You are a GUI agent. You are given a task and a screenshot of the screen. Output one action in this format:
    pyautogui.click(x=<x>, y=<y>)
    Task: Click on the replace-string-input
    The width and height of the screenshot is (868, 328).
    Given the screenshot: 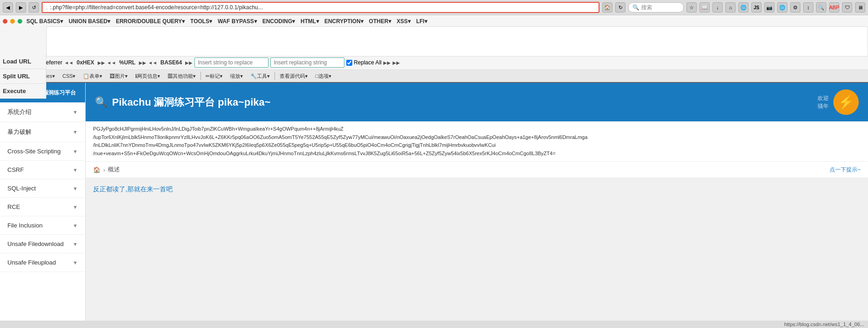 What is the action you would take?
    pyautogui.click(x=307, y=63)
    